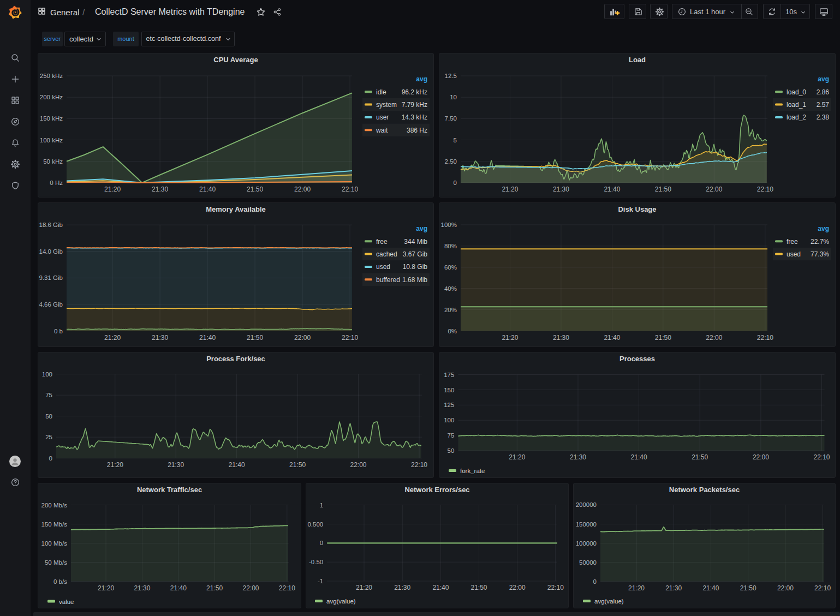  I want to click on svg-text: load_1, so click(796, 105).